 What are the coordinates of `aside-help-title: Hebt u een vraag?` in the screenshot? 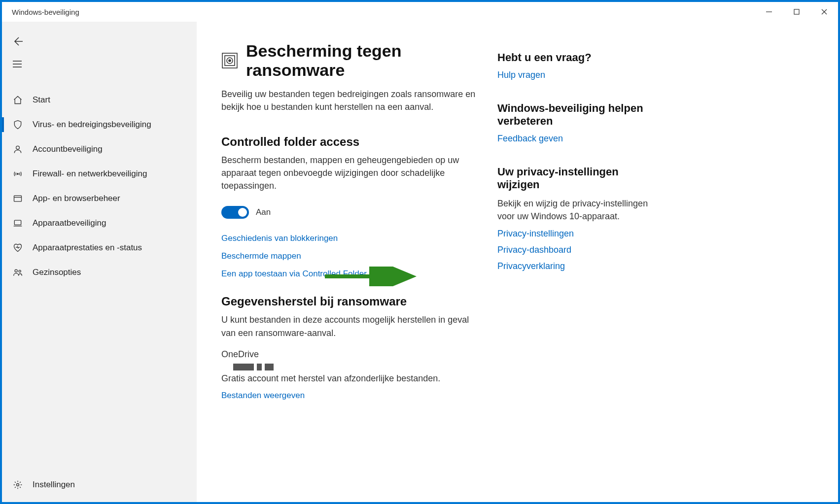 It's located at (576, 58).